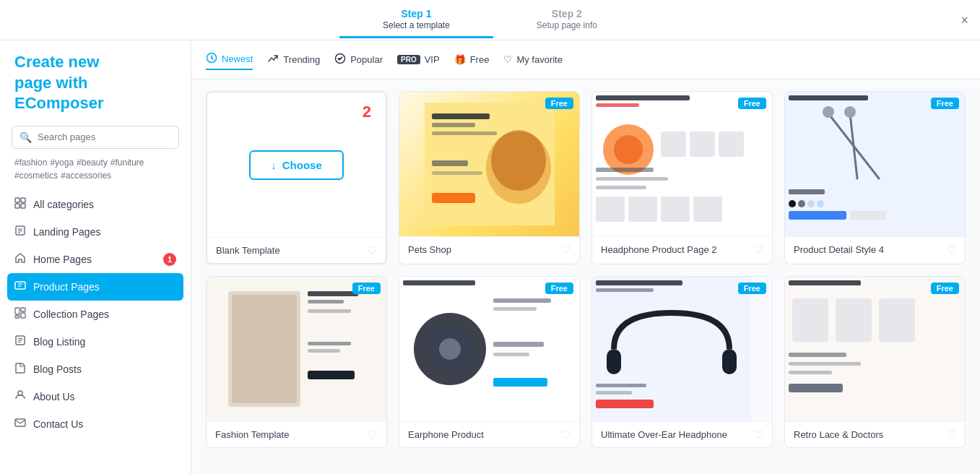 The image size is (980, 474). I want to click on pets-shop-footer: Pets Shop ♡, so click(490, 249).